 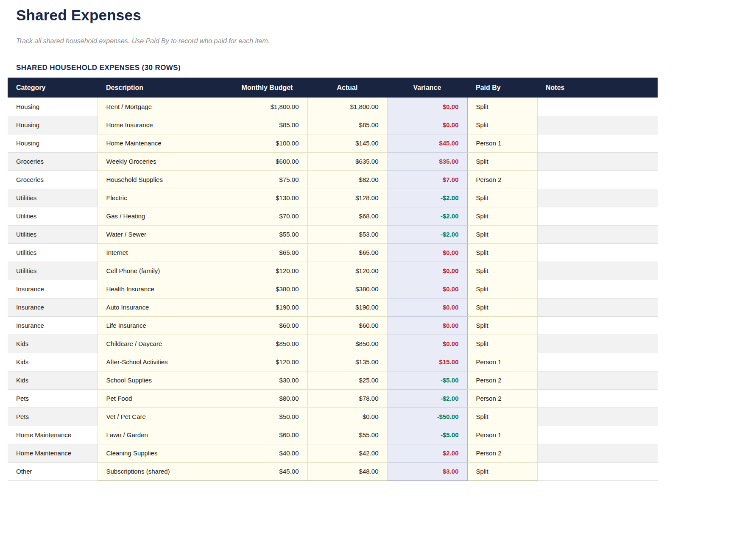 I want to click on variance-cell: $7.00, so click(x=427, y=180).